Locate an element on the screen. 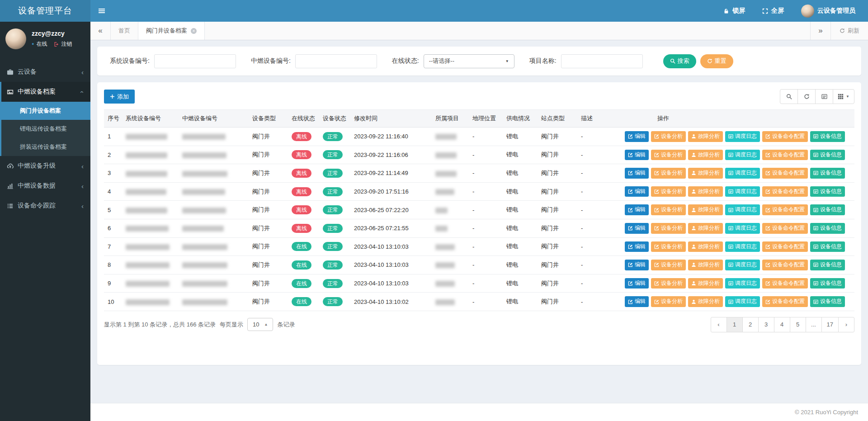  tabs-scroll-right-button: » is located at coordinates (820, 31).